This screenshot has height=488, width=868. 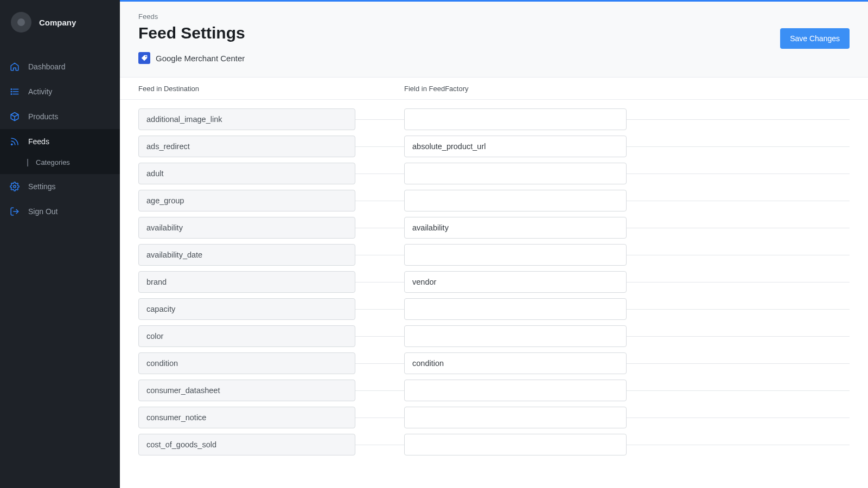 I want to click on sidebar-item-label: Feeds, so click(x=39, y=142).